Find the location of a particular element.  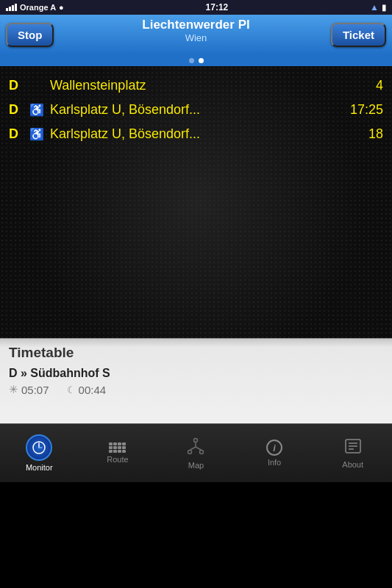

tab-map-label: Map is located at coordinates (196, 465).